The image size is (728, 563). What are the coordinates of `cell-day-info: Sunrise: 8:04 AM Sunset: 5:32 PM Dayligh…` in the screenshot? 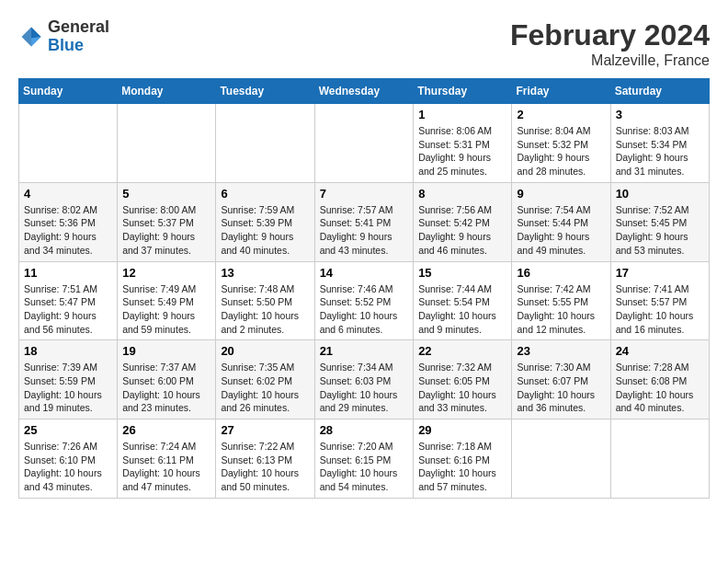 It's located at (561, 151).